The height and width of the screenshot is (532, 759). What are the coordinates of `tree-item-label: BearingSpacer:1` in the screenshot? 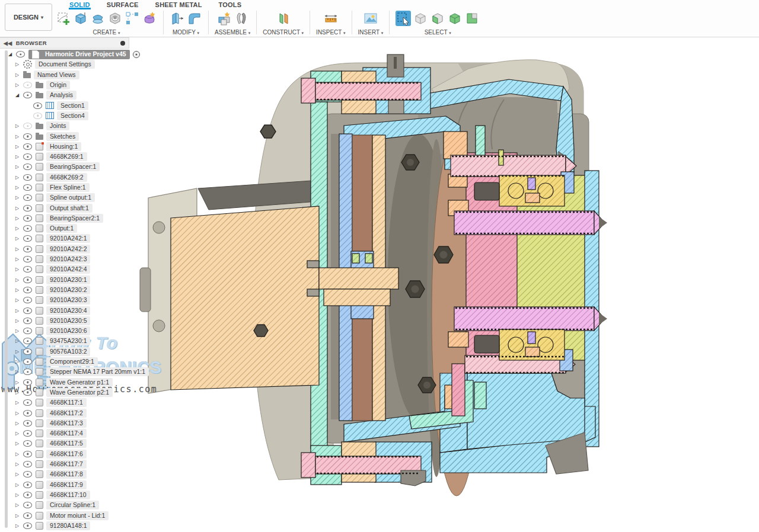 It's located at (73, 167).